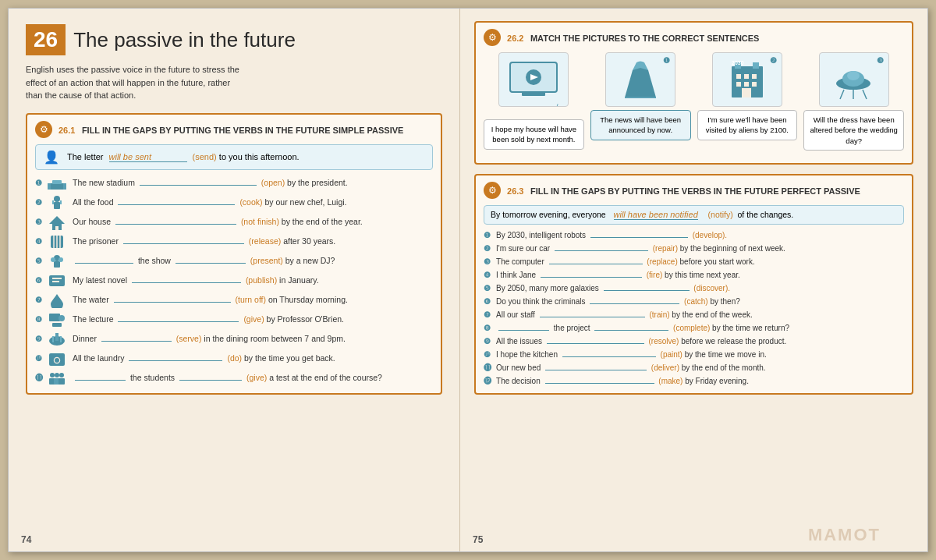  I want to click on table-row: ❸ Our house (not finish) by the end of t…, so click(234, 222).